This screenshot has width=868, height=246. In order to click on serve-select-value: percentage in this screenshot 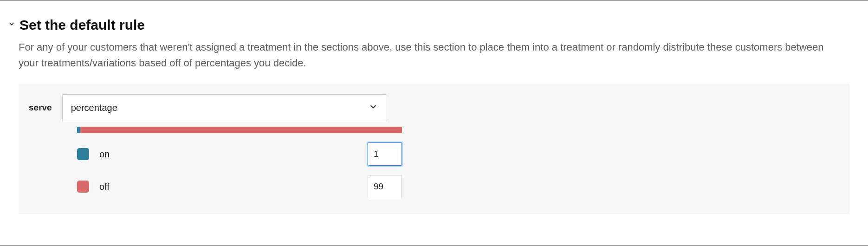, I will do `click(94, 108)`.